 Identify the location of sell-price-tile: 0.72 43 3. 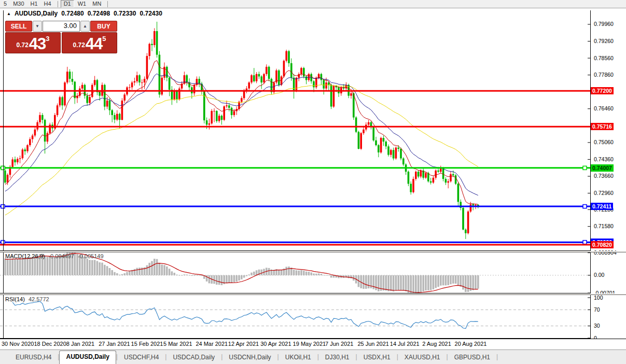
(33, 43).